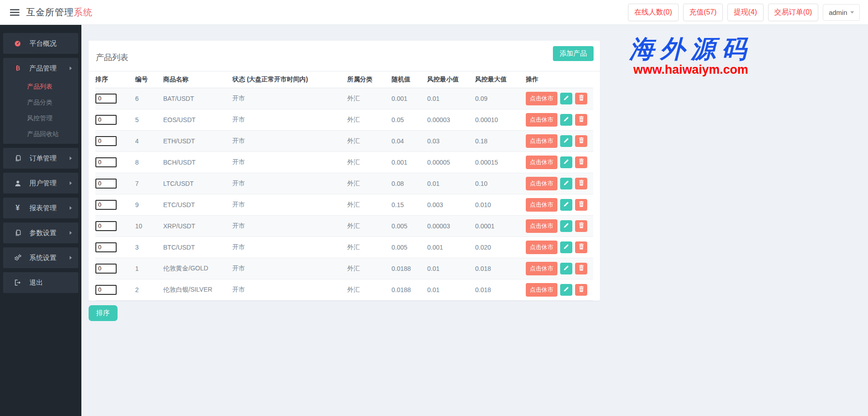  What do you see at coordinates (149, 119) in the screenshot?
I see `product-id-cell: 5` at bounding box center [149, 119].